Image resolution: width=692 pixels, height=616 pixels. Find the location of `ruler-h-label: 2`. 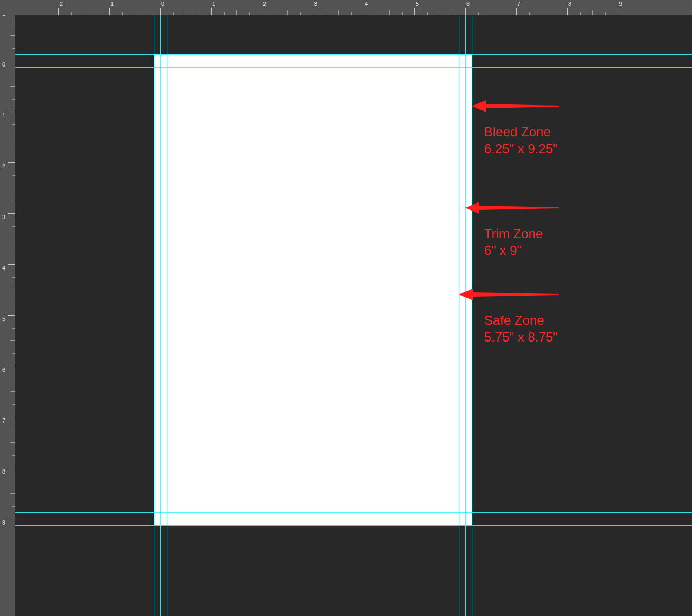

ruler-h-label: 2 is located at coordinates (265, 4).